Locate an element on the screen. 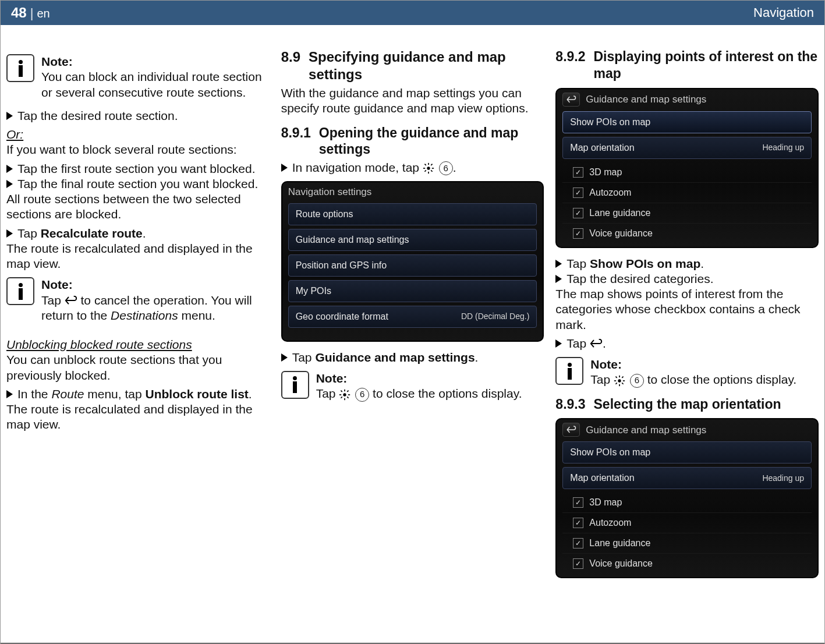 The height and width of the screenshot is (644, 825). header-section: Navigation is located at coordinates (784, 13).